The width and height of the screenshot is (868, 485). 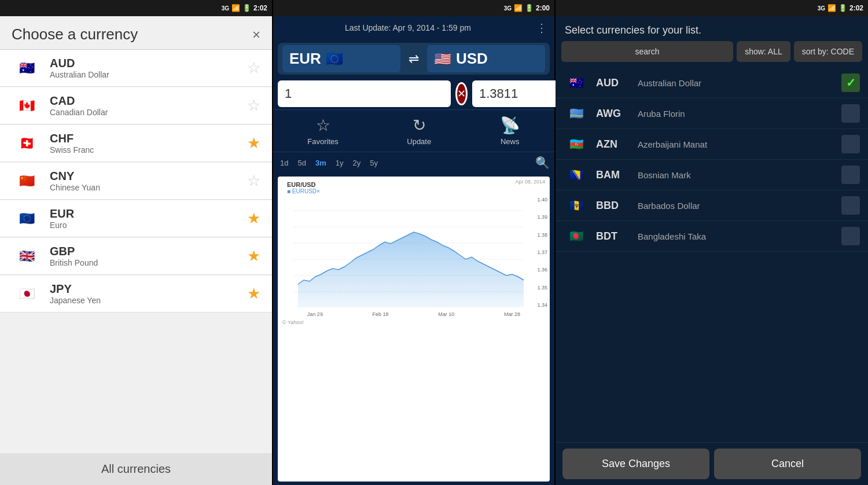 I want to click on chart-date: Apr 08, 2014, so click(x=530, y=182).